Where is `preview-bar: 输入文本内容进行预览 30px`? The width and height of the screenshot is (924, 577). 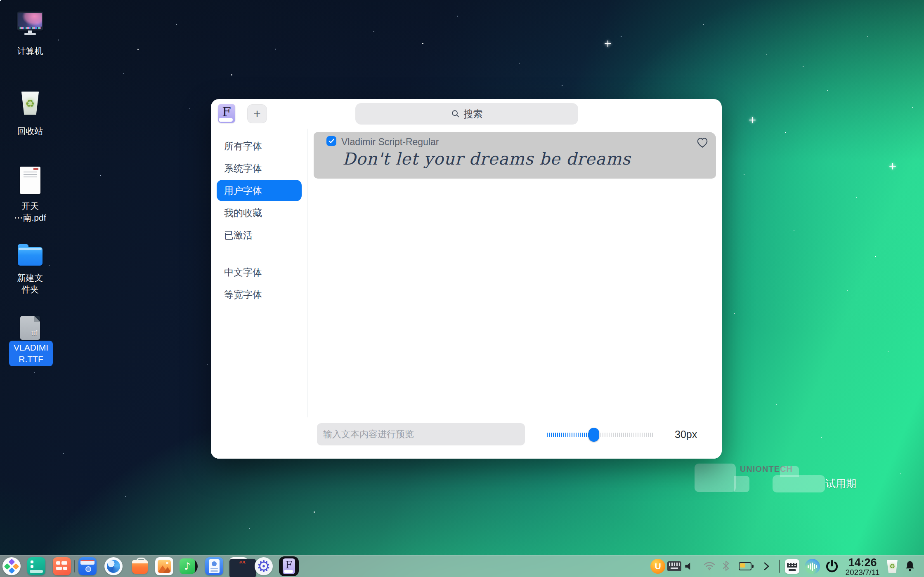 preview-bar: 输入文本内容进行预览 30px is located at coordinates (466, 438).